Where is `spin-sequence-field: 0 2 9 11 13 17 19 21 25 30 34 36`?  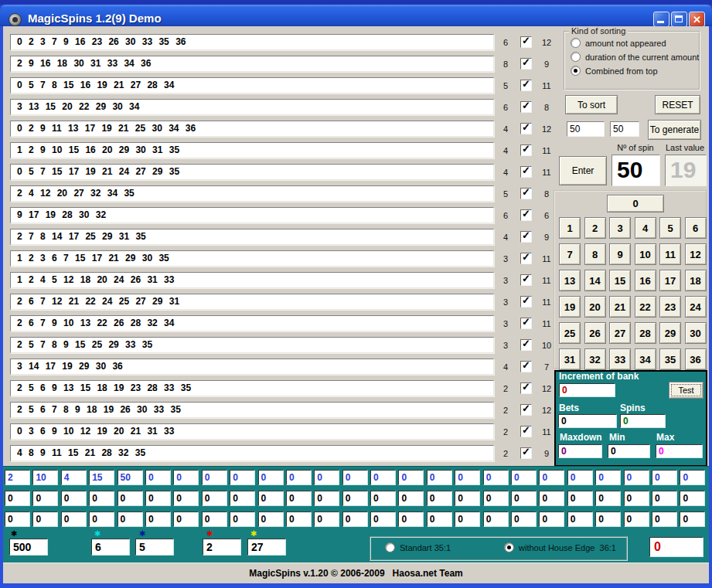
spin-sequence-field: 0 2 9 11 13 17 19 21 25 30 34 36 is located at coordinates (252, 128).